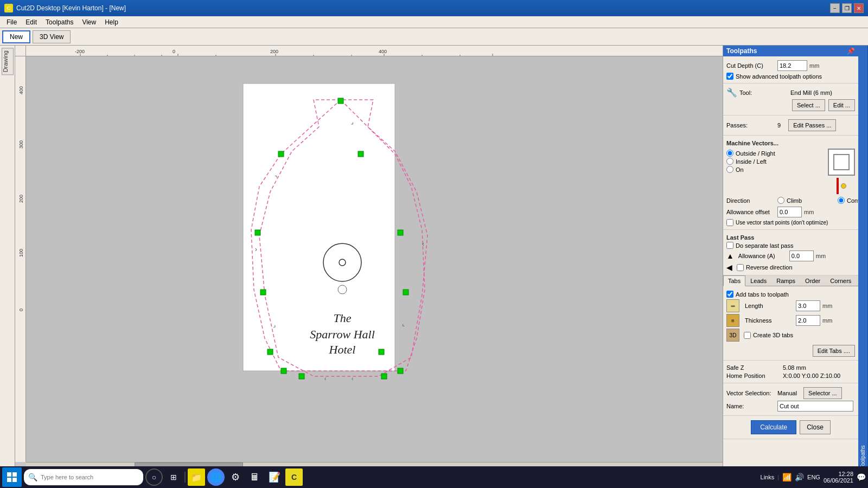 This screenshot has height=488, width=868. Describe the element at coordinates (31, 22) in the screenshot. I see `menu-edit: Edit` at that location.